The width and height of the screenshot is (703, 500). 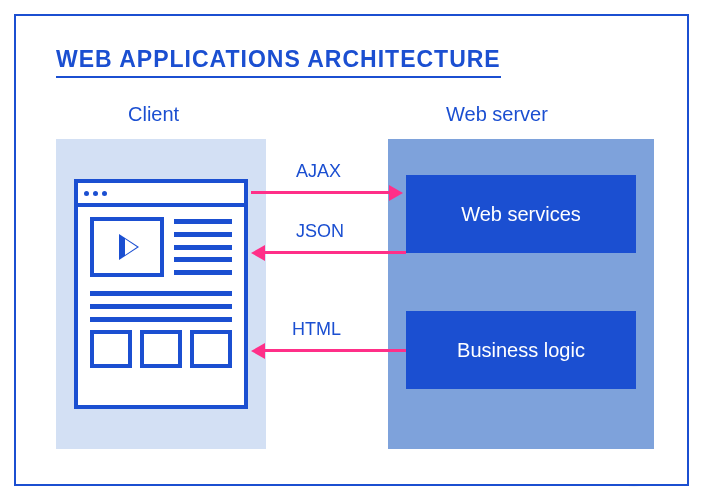 I want to click on browser-titlebar, so click(x=161, y=195).